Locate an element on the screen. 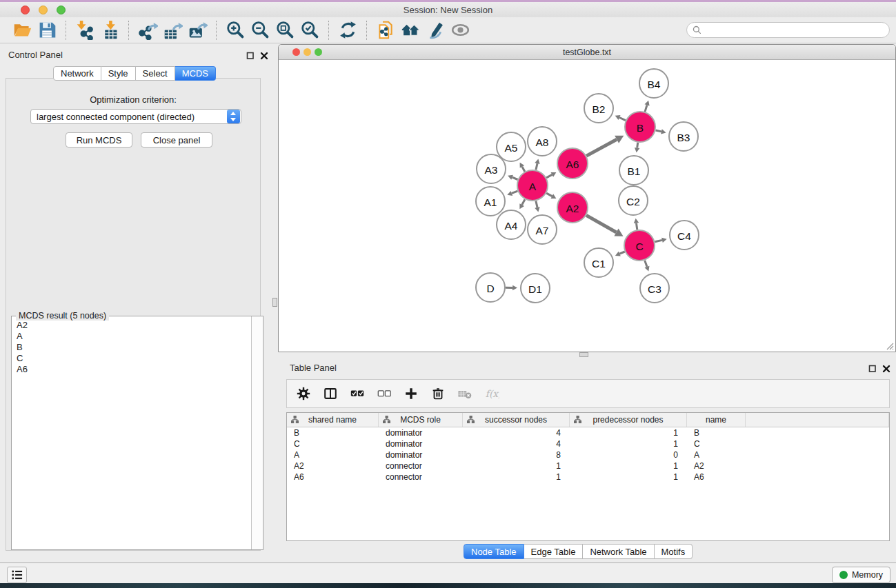 The height and width of the screenshot is (588, 896). graph-edge-A-A5 is located at coordinates (523, 167).